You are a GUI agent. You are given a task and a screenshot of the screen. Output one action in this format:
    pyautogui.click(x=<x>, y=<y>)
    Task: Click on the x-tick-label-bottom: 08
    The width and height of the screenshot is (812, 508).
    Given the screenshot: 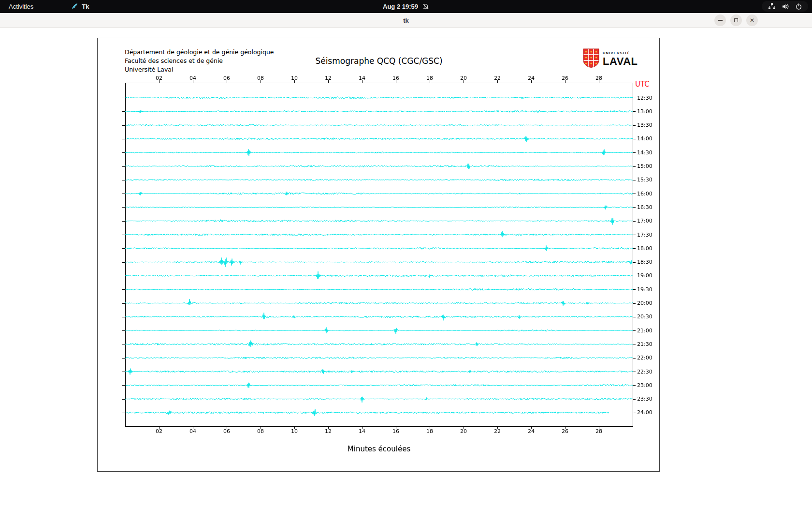 What is the action you would take?
    pyautogui.click(x=261, y=432)
    